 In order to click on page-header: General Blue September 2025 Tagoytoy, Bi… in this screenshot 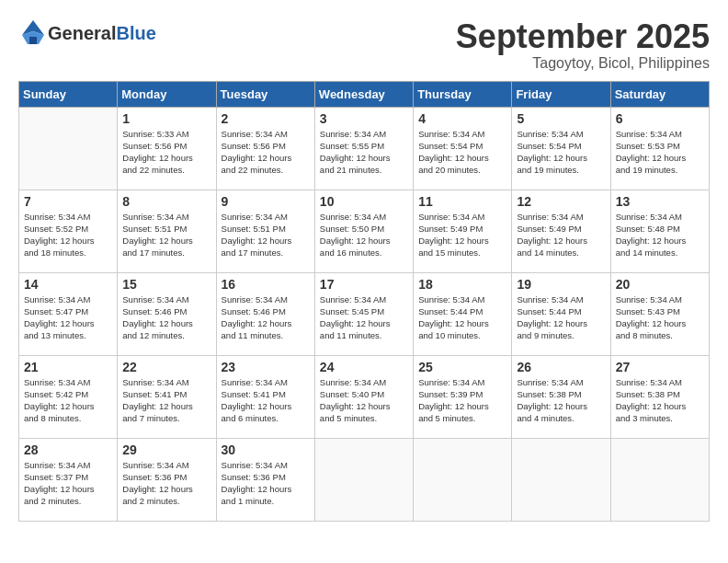, I will do `click(364, 45)`.